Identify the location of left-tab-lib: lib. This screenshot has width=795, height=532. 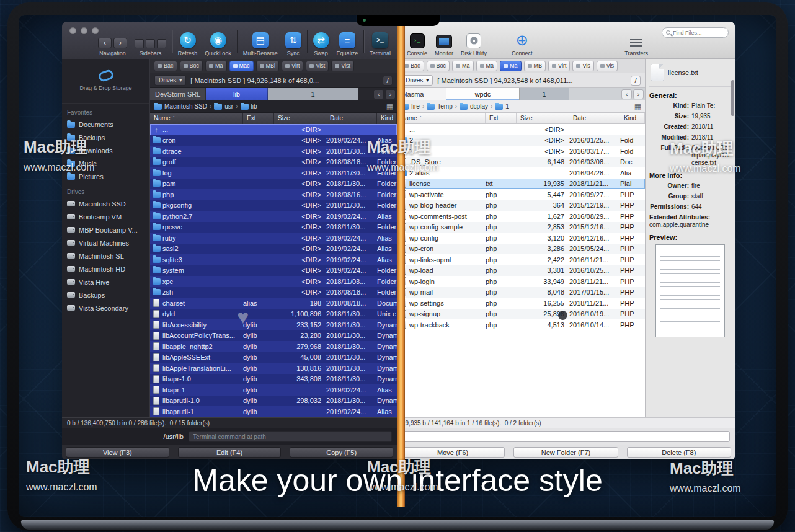
(237, 94).